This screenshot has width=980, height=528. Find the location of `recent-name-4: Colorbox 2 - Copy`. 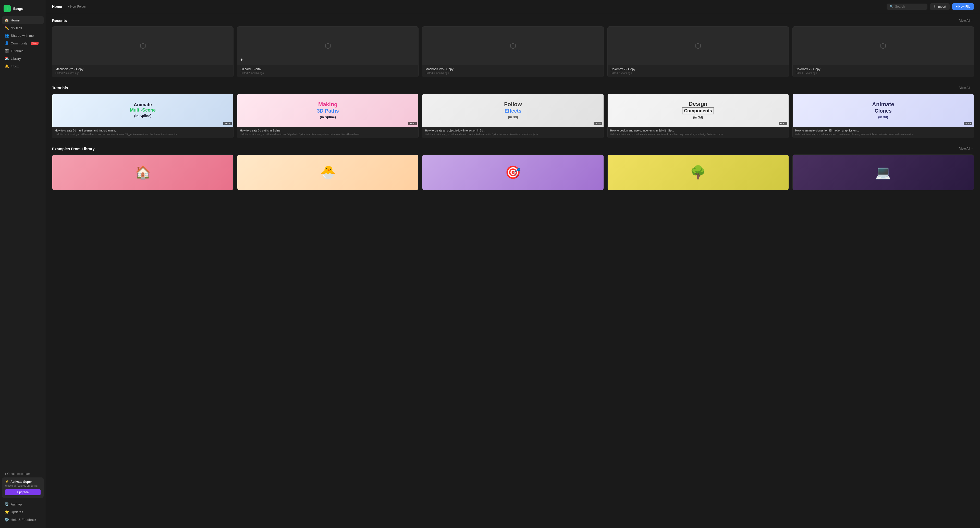

recent-name-4: Colorbox 2 - Copy is located at coordinates (883, 69).